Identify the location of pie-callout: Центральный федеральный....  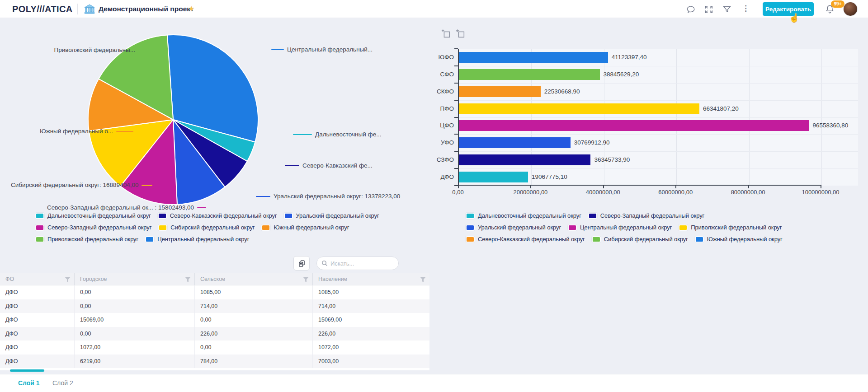
(322, 50).